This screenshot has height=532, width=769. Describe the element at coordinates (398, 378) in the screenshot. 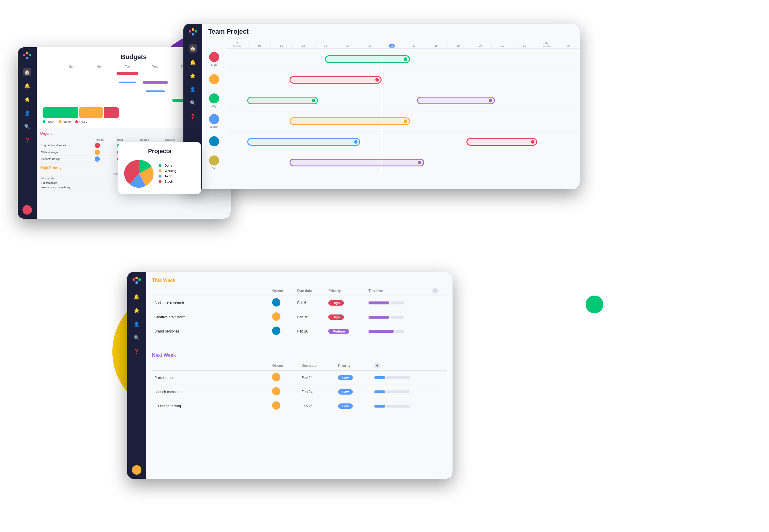

I see `tl-empty-presentation` at that location.